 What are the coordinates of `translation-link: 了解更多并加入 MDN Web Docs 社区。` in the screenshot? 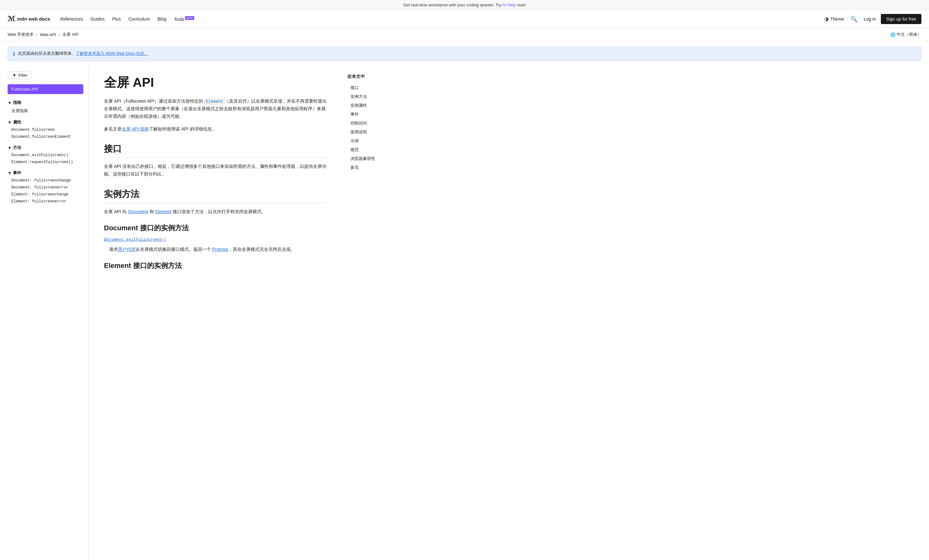 It's located at (112, 54).